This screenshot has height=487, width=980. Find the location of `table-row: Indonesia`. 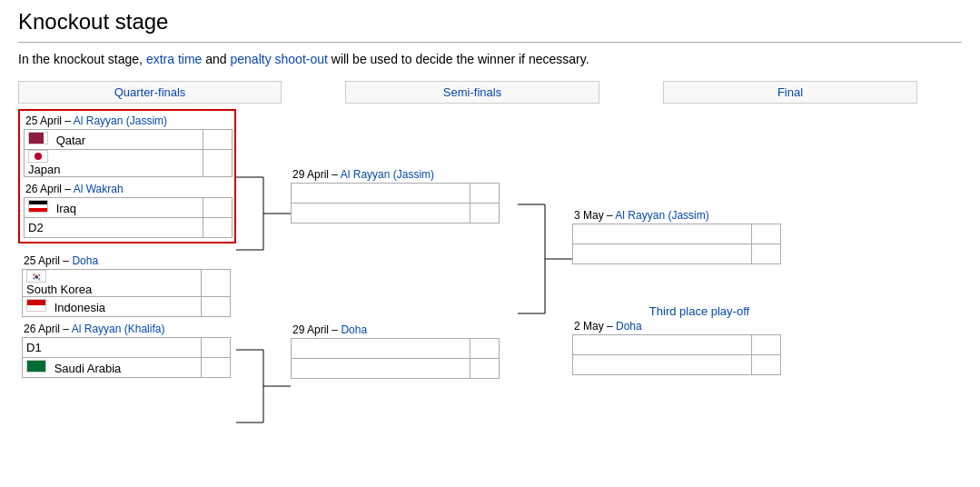

table-row: Indonesia is located at coordinates (127, 307).